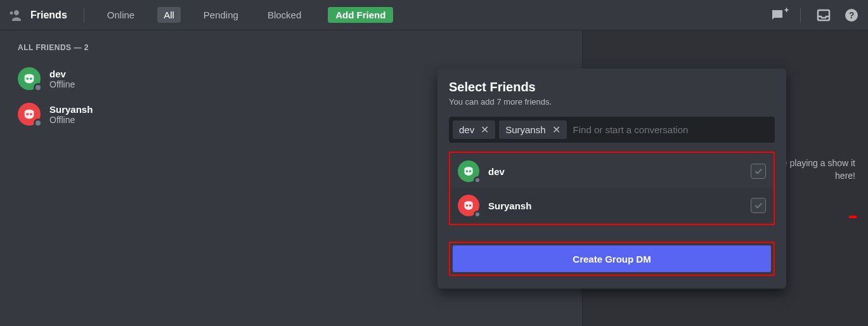 This screenshot has height=326, width=868. Describe the element at coordinates (853, 217) in the screenshot. I see `annotation-mark` at that location.